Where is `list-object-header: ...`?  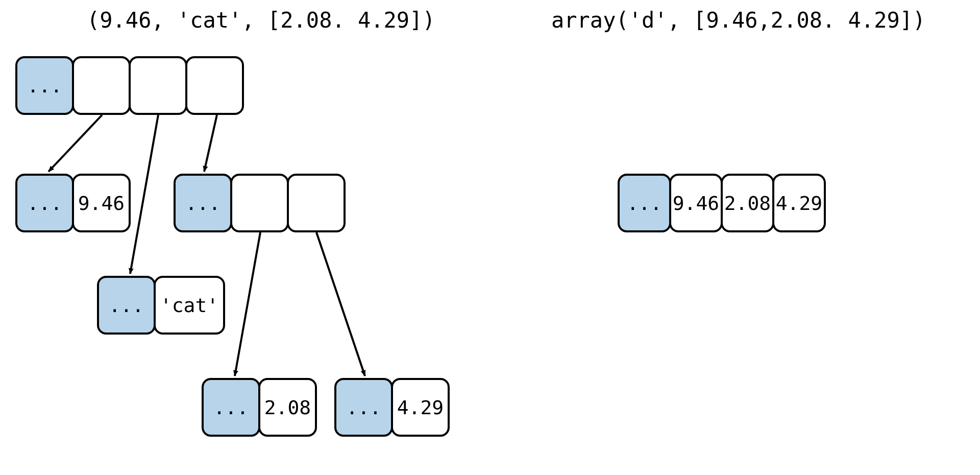 list-object-header: ... is located at coordinates (203, 203).